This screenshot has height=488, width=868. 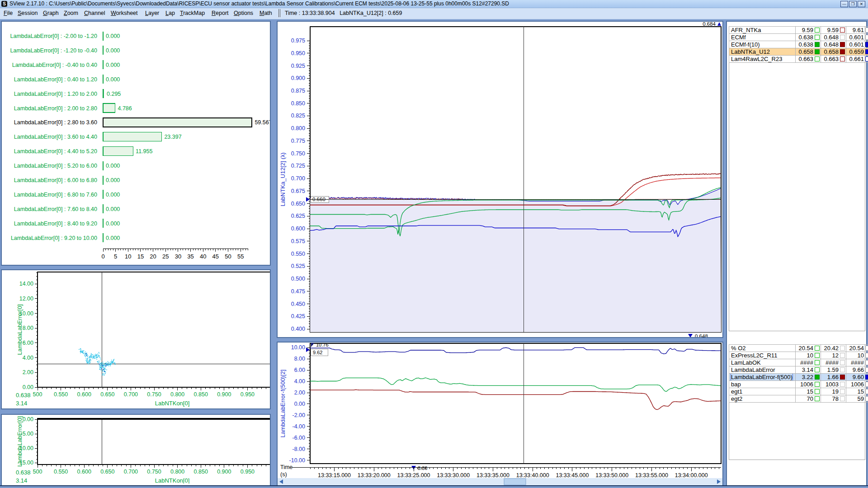 What do you see at coordinates (56, 94) in the screenshot?
I see `histogram-bin-label: LambdaLabError[0] : 1.20 to 2.00` at bounding box center [56, 94].